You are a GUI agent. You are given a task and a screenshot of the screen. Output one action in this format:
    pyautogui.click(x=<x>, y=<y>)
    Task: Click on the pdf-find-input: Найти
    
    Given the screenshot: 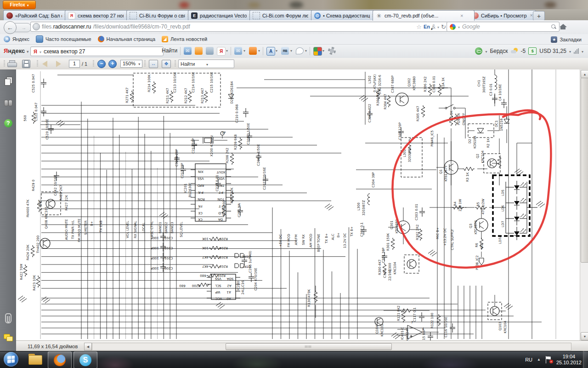 What is the action you would take?
    pyautogui.click(x=206, y=63)
    